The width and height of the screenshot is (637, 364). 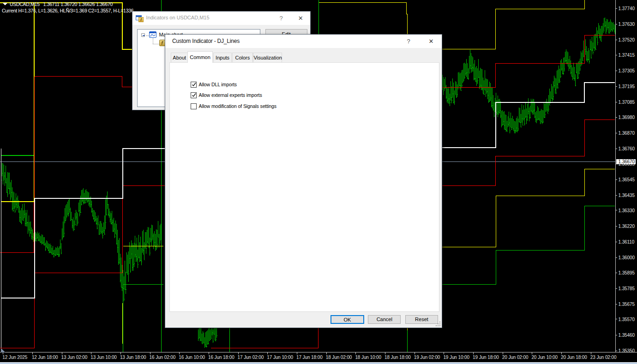 I want to click on svg-text: 20 Jun 10:00, so click(x=545, y=357).